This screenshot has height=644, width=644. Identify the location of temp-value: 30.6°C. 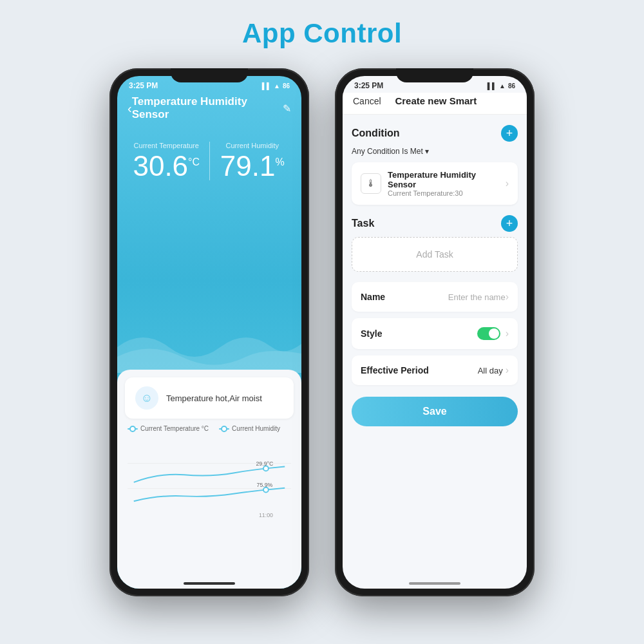
(166, 166).